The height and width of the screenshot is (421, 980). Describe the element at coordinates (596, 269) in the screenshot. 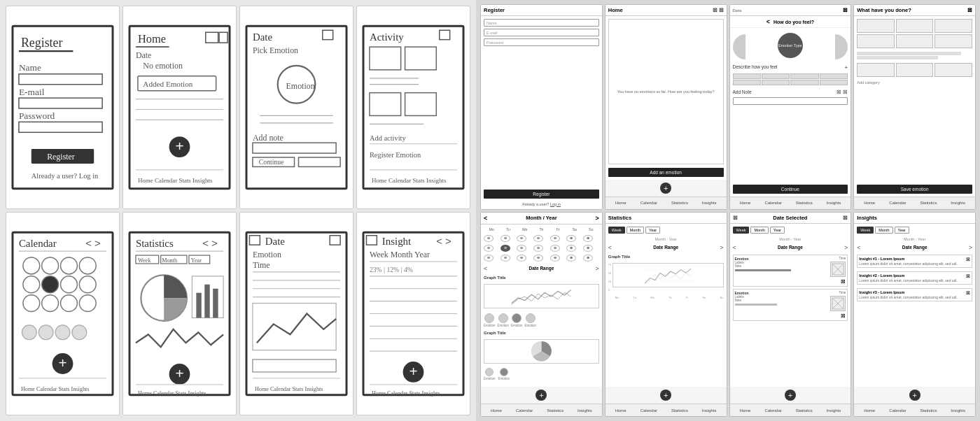

I see `wf-cal-range-fwd: >` at that location.